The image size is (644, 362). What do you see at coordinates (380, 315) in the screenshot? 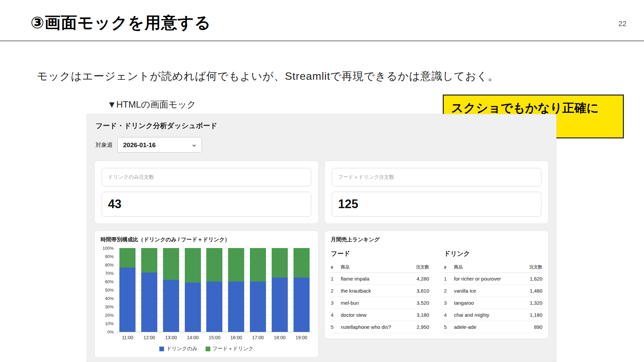
I see `table-row: 4doctor stew3,180` at bounding box center [380, 315].